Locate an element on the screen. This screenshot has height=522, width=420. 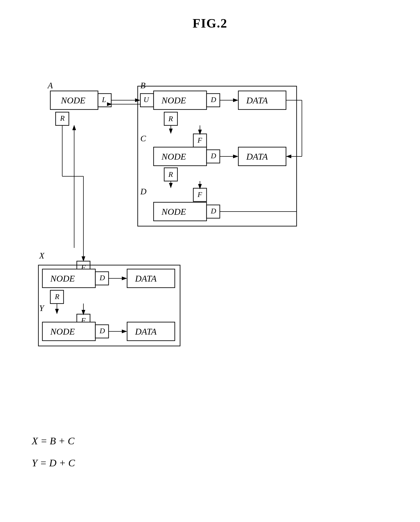
svg-text: Y is located at coordinates (42, 308).